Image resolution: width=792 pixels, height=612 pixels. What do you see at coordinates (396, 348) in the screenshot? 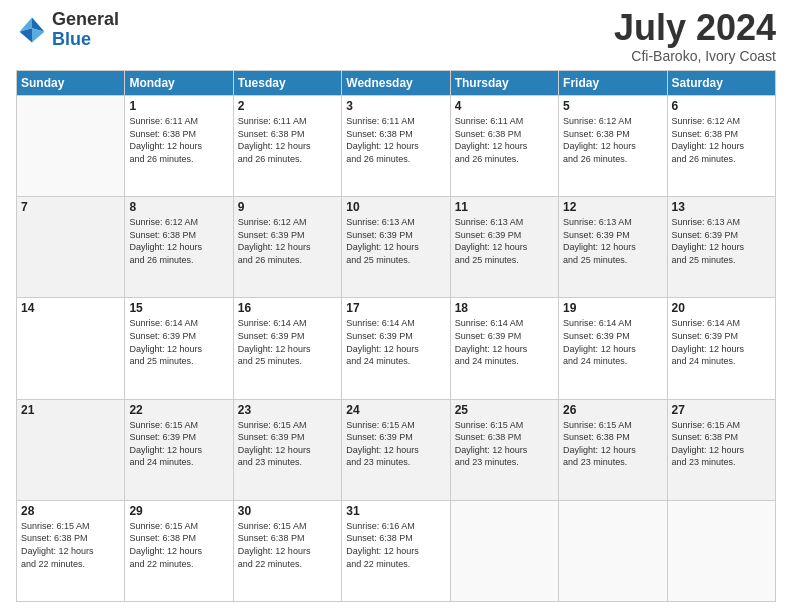
I see `calendar-day-cell: 17Sunrise: 6:14 AM Sunset: 6:39 PM Dayli…` at bounding box center [396, 348].